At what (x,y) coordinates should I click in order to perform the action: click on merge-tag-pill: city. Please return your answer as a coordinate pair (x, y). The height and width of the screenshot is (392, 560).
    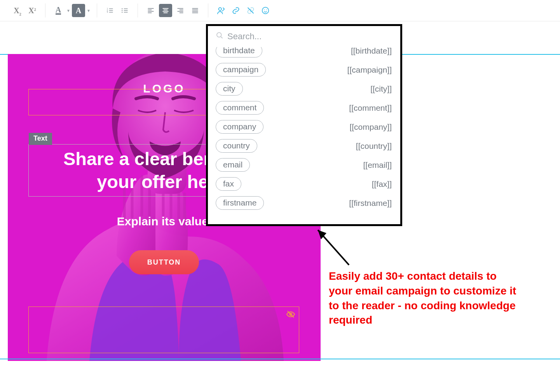
    Looking at the image, I should click on (229, 89).